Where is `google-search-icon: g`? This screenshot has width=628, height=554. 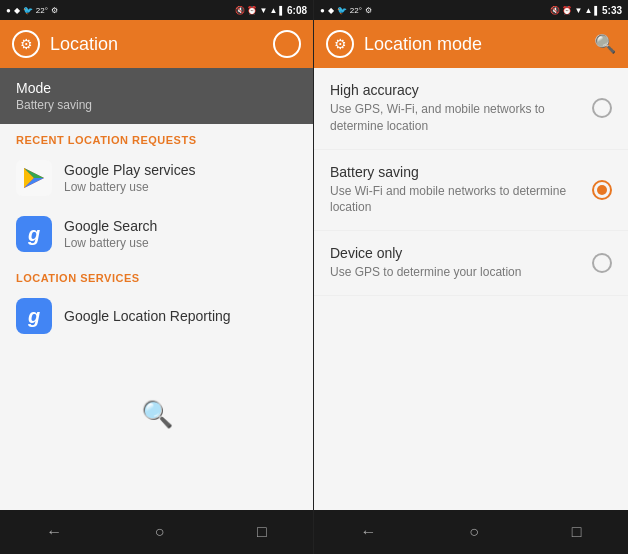
google-search-icon: g is located at coordinates (34, 234).